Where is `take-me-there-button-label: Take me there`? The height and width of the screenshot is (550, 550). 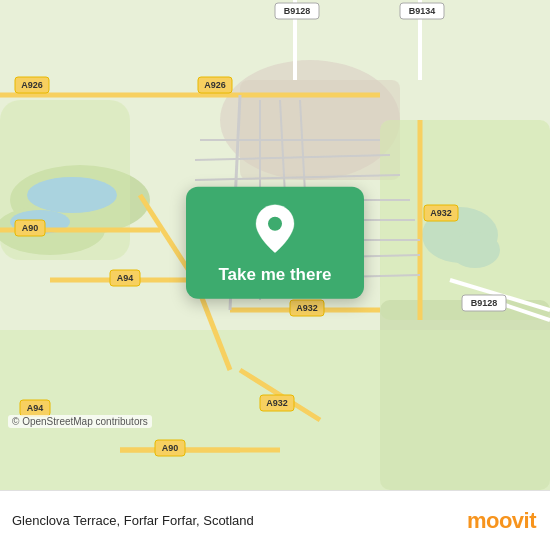
take-me-there-button-label: Take me there is located at coordinates (274, 275).